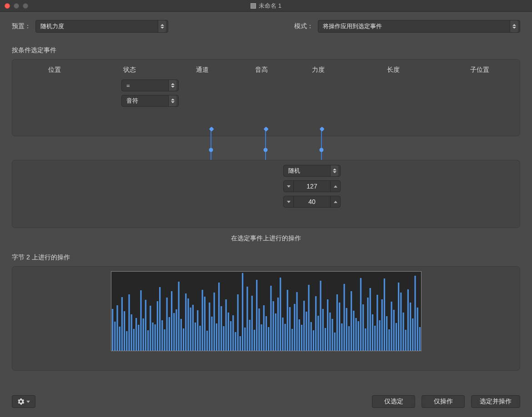 This screenshot has height=417, width=532. I want to click on gear-icon, so click(21, 402).